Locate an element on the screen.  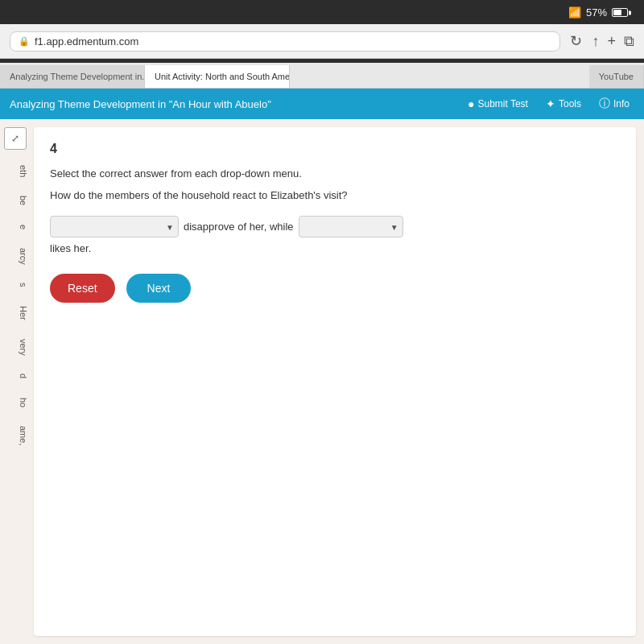
expand-button: ⤢ is located at coordinates (15, 138).